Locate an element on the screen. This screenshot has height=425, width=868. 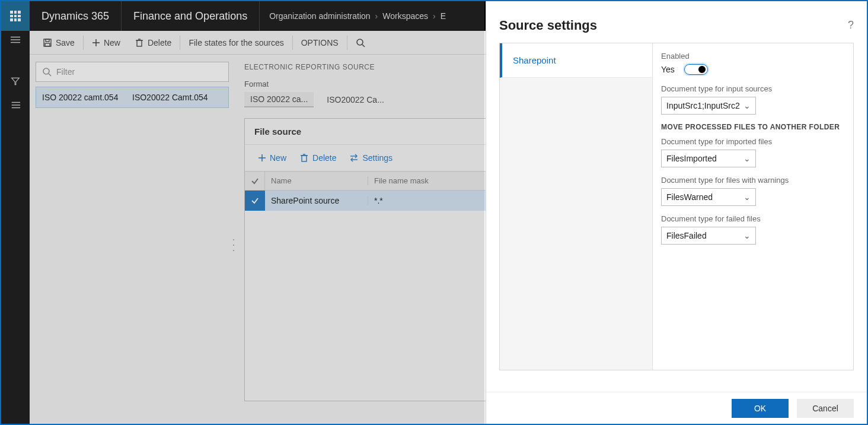
warning-files-value: FilesWarned is located at coordinates (690, 197).